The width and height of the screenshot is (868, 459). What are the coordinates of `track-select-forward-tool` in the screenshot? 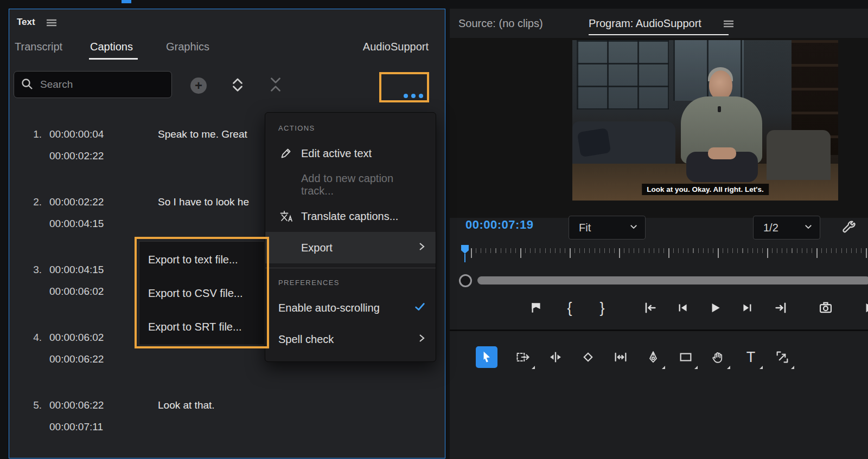 It's located at (523, 357).